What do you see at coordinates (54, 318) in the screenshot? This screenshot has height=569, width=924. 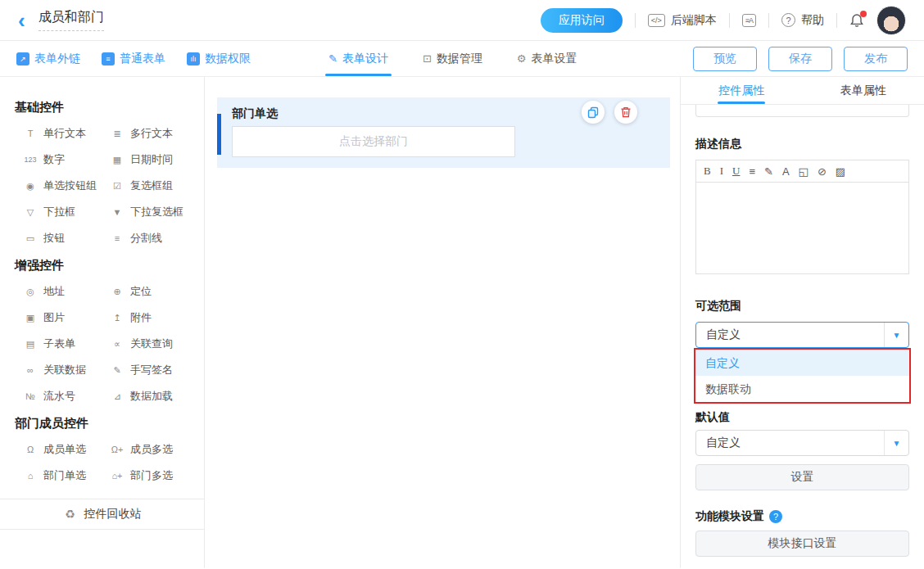 I see `control-label: 图片` at bounding box center [54, 318].